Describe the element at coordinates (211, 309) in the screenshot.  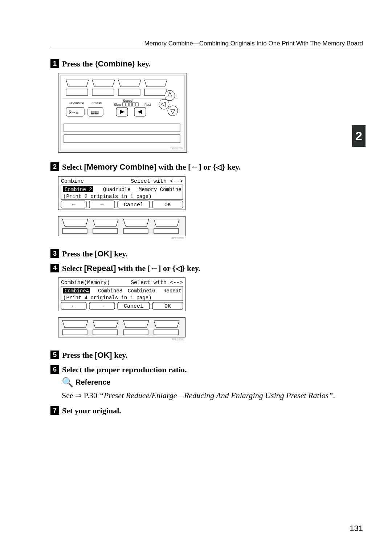
I see `figure-lcd-combine-memory: Combine(Memory) Select with <--> Combine…` at that location.